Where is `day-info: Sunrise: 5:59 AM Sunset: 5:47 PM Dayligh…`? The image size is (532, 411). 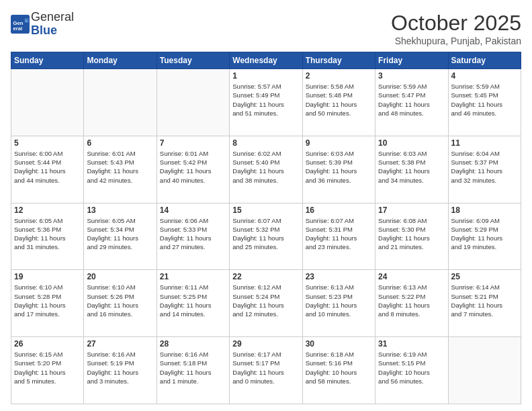 day-info: Sunrise: 5:59 AM Sunset: 5:47 PM Dayligh… is located at coordinates (411, 99).